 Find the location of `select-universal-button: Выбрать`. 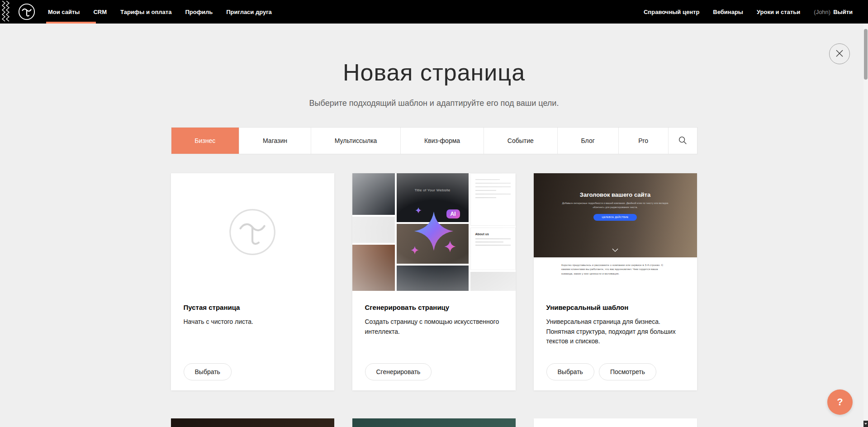

select-universal-button: Выбрать is located at coordinates (570, 372).